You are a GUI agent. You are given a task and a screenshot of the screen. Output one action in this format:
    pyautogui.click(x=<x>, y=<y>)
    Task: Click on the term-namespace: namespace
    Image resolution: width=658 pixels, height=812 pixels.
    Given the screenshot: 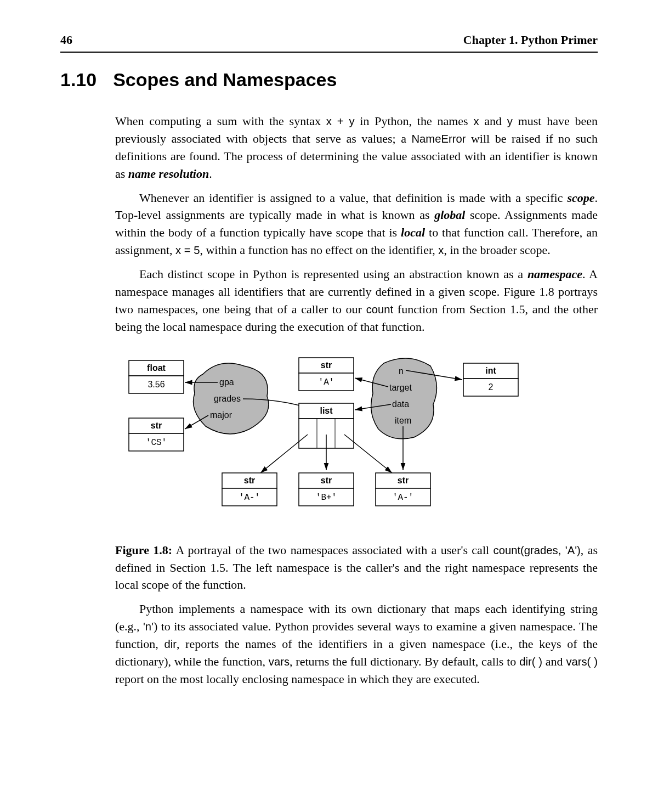 What is the action you would take?
    pyautogui.click(x=555, y=274)
    